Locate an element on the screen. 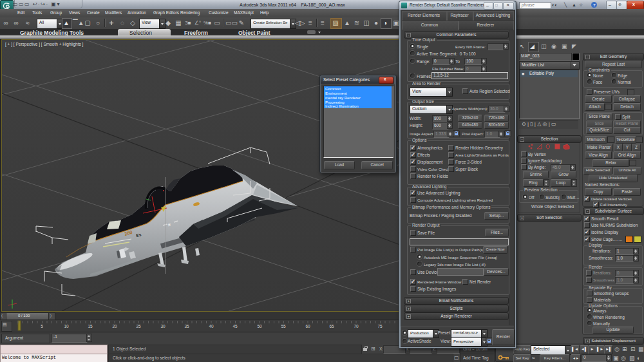 The width and height of the screenshot is (644, 362). svg-text: 35 is located at coordinates (187, 326).